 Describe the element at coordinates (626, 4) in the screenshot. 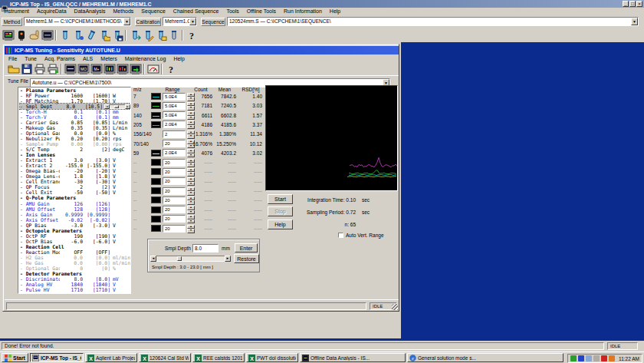

I see `minimize-button: _` at that location.